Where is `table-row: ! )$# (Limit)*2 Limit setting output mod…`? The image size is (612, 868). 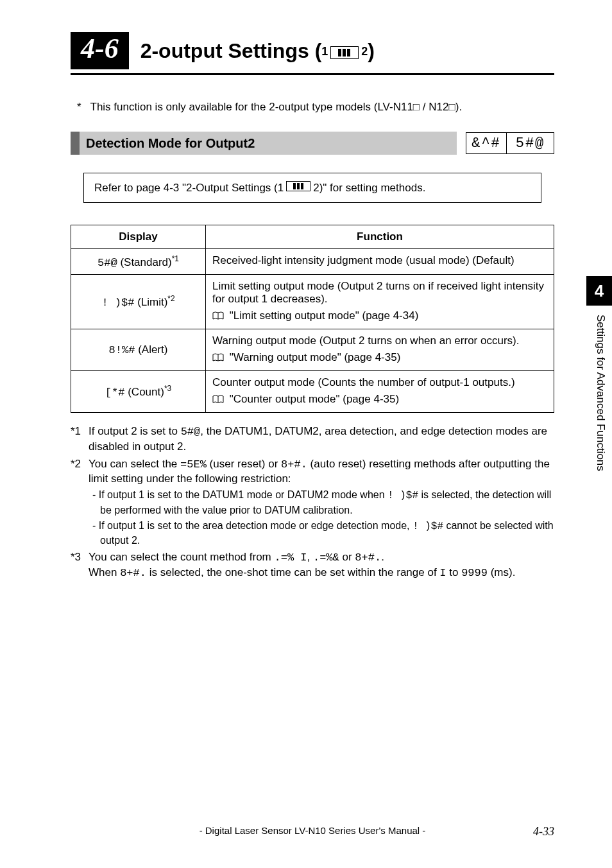 table-row: ! )$# (Limit)*2 Limit setting output mod… is located at coordinates (313, 302).